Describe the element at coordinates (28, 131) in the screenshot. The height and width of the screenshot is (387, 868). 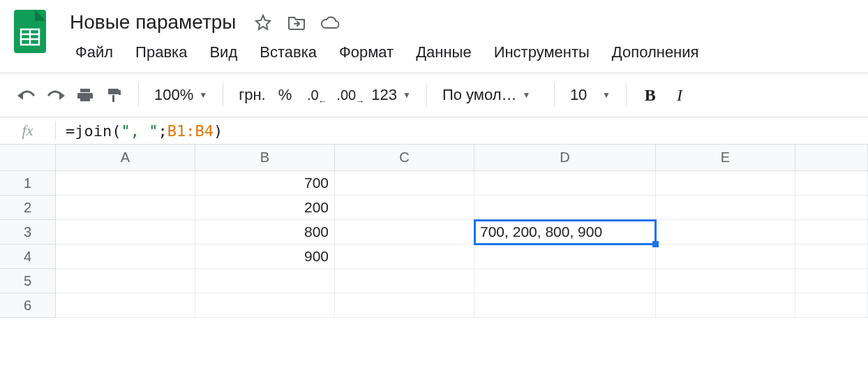
I see `fx-icon: fx` at that location.